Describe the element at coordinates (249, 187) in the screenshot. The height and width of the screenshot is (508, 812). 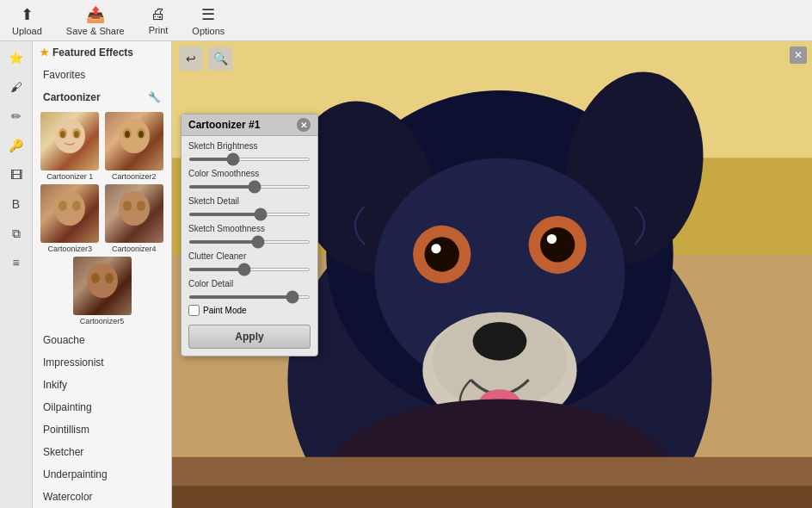
I see `color-smoothness-slider` at that location.